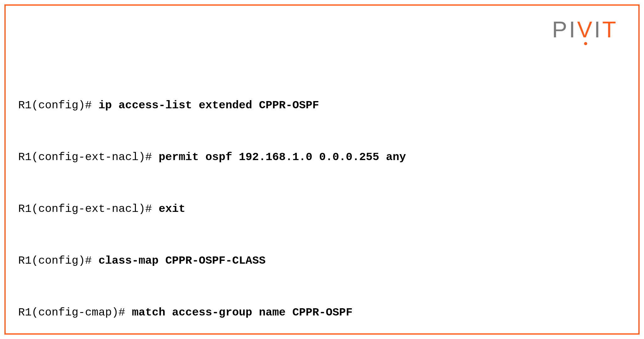 The image size is (644, 339). What do you see at coordinates (586, 30) in the screenshot?
I see `logo-letter-v: V` at bounding box center [586, 30].